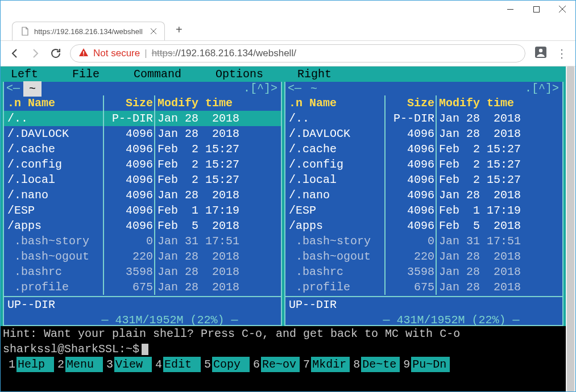  What do you see at coordinates (158, 74) in the screenshot?
I see `mc-menu-item: Command` at bounding box center [158, 74].